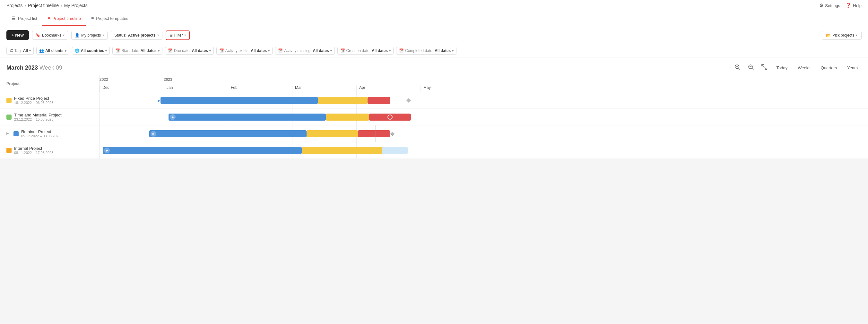 This screenshot has height=324, width=868. Describe the element at coordinates (34, 68) in the screenshot. I see `timeline-period: March 2023 Week 09` at that location.